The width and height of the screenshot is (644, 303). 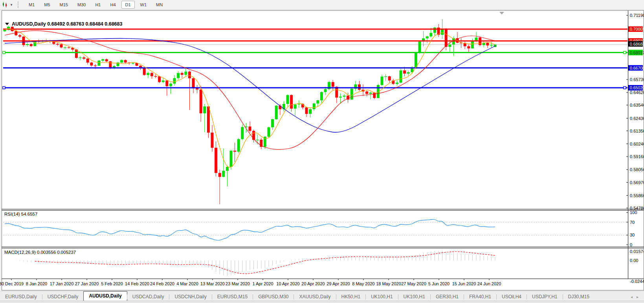 What do you see at coordinates (96, 5) in the screenshot?
I see `timeframe-toolbar: M1M5M15M30H1H4D1W1MN` at bounding box center [96, 5].